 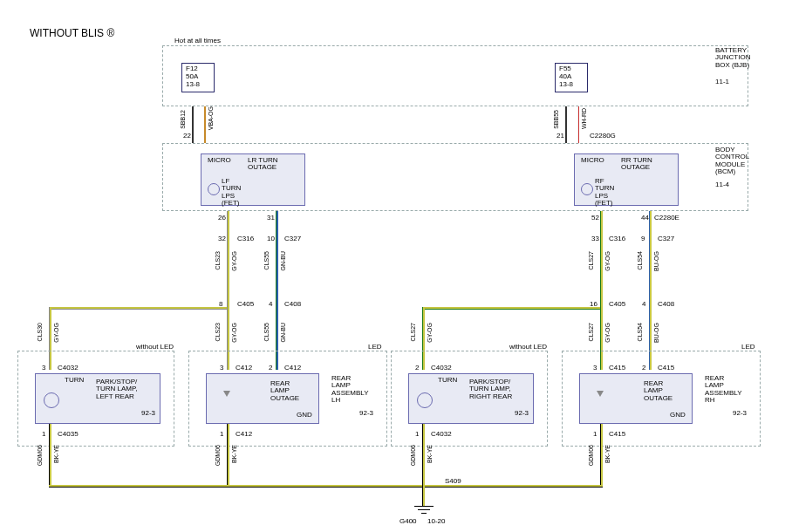 What do you see at coordinates (722, 185) in the screenshot?
I see `bcm-ref: 11-4` at bounding box center [722, 185].